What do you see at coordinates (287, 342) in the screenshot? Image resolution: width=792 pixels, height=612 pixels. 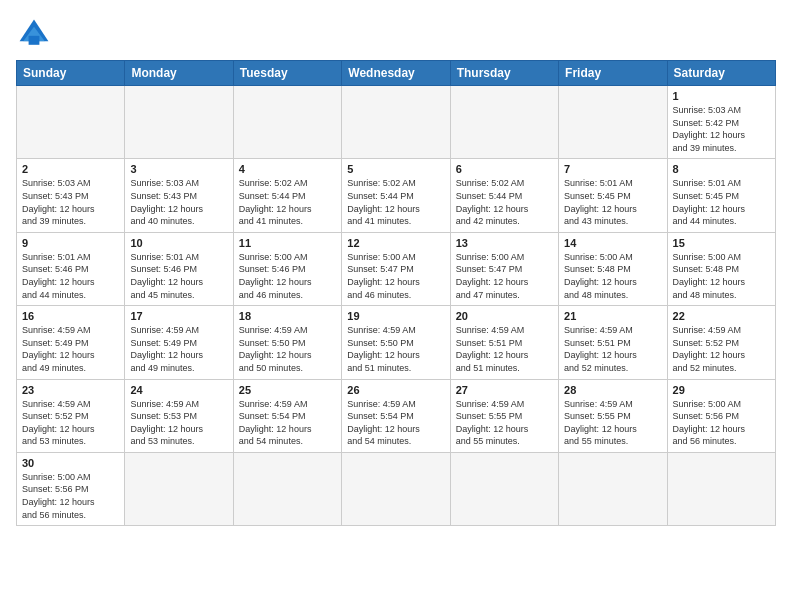 I see `calendar-day-cell: 18Sunrise: 4:59 AM Sunset: 5:50 PM Dayli…` at bounding box center [287, 342].